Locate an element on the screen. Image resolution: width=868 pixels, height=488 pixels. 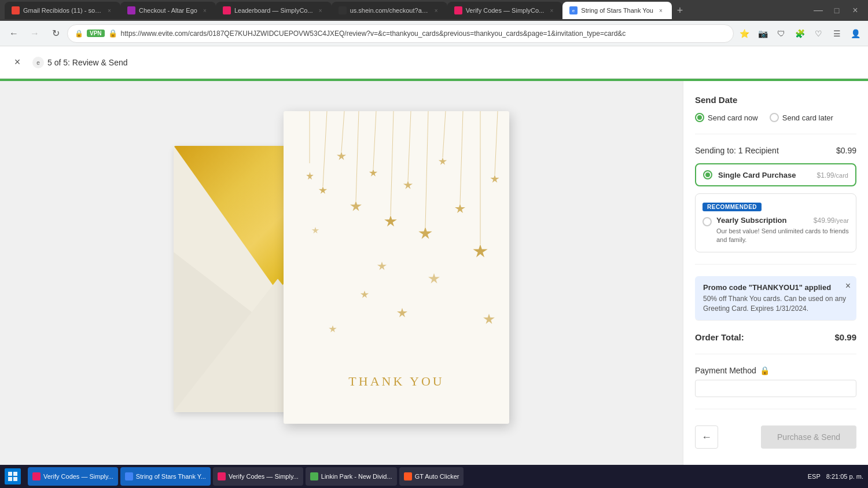
taskbar-item-0-icon is located at coordinates (36, 476).